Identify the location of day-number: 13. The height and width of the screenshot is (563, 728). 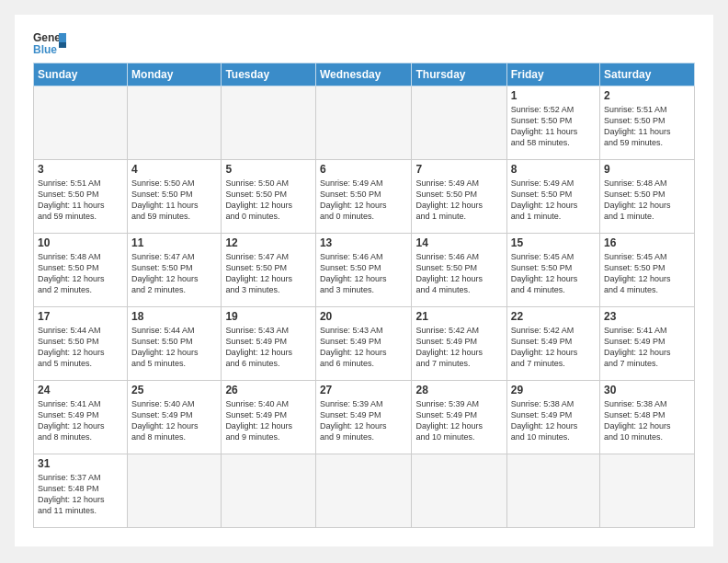
(364, 243).